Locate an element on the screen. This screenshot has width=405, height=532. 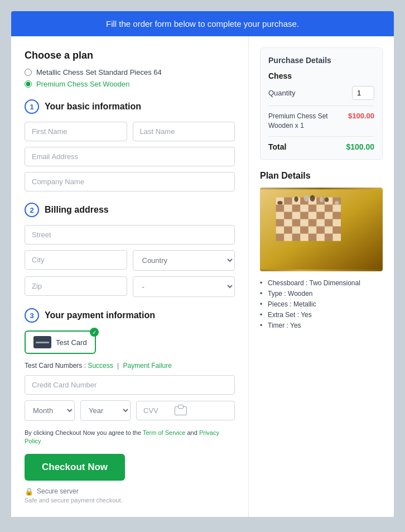
test-card-option: Test Card ✓ is located at coordinates (60, 342).